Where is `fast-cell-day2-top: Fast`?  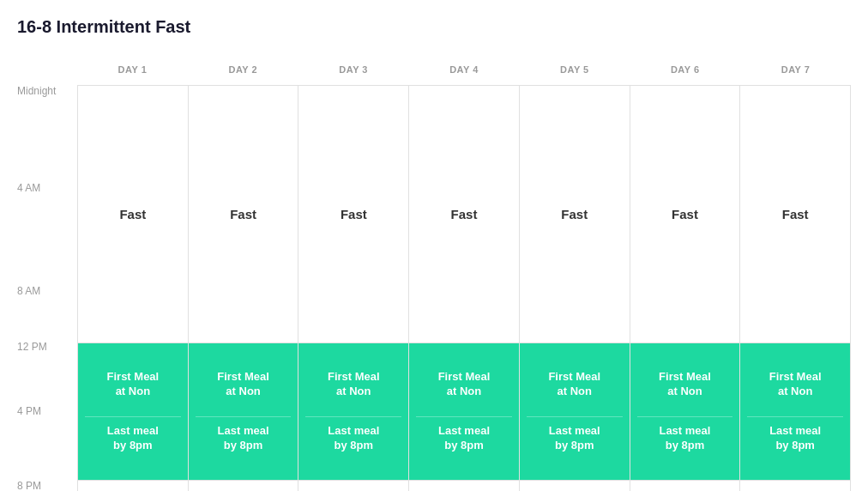
fast-cell-day2-top: Fast is located at coordinates (244, 215).